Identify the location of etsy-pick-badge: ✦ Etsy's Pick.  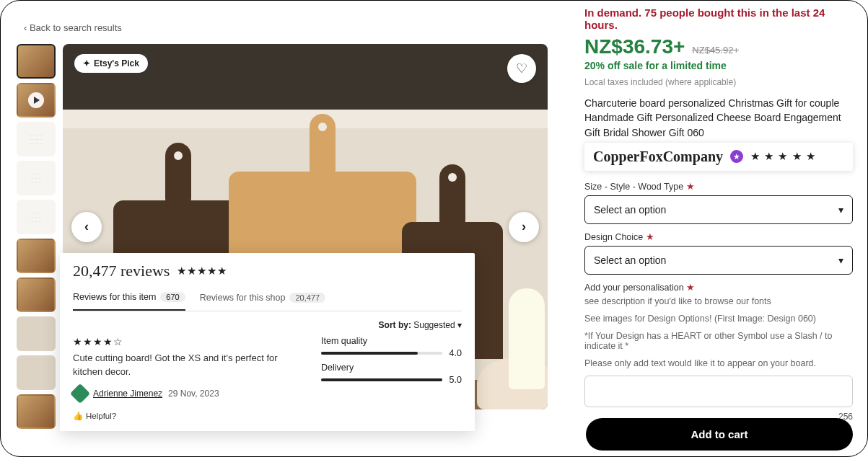
(111, 63).